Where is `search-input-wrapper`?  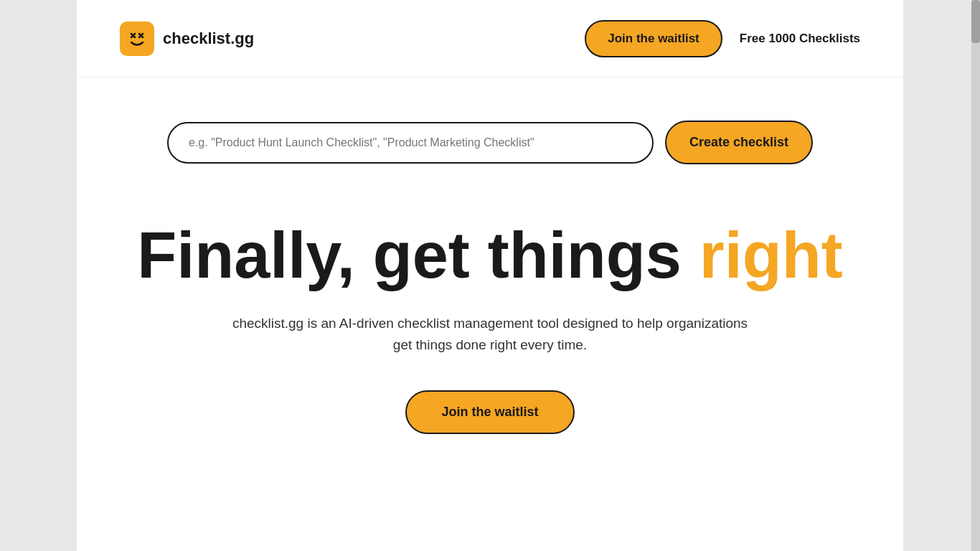 search-input-wrapper is located at coordinates (410, 143).